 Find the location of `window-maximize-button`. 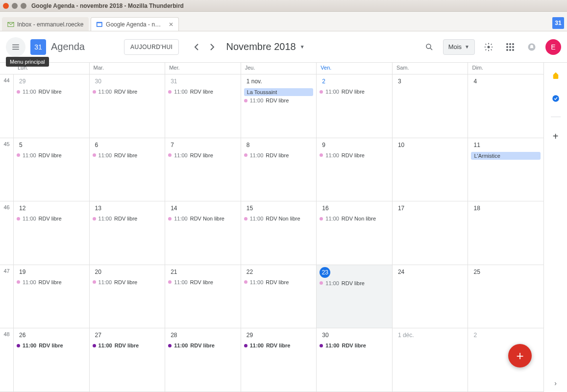

window-maximize-button is located at coordinates (24, 6).